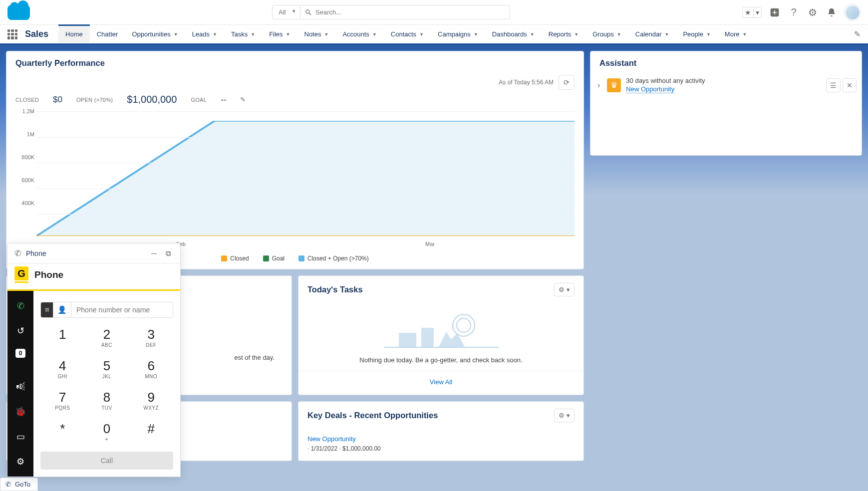 This screenshot has height=491, width=868. What do you see at coordinates (794, 12) in the screenshot?
I see `help-icon: ?` at bounding box center [794, 12].